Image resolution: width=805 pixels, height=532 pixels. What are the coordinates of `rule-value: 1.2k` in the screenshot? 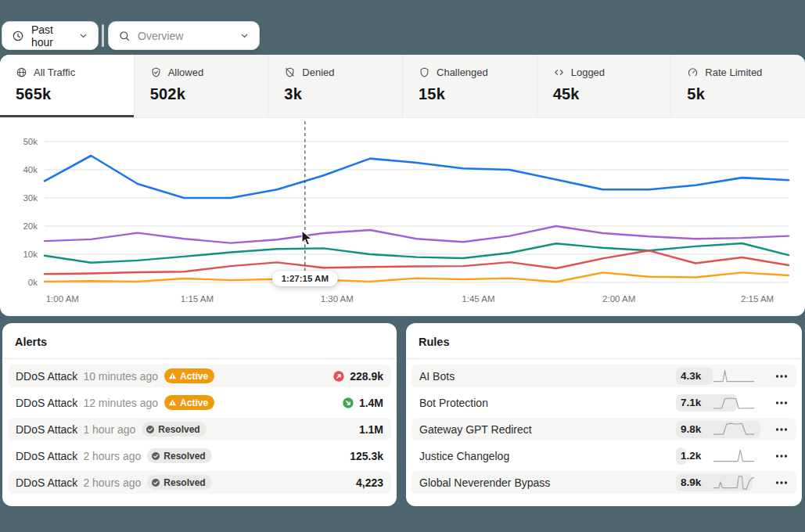 It's located at (691, 455).